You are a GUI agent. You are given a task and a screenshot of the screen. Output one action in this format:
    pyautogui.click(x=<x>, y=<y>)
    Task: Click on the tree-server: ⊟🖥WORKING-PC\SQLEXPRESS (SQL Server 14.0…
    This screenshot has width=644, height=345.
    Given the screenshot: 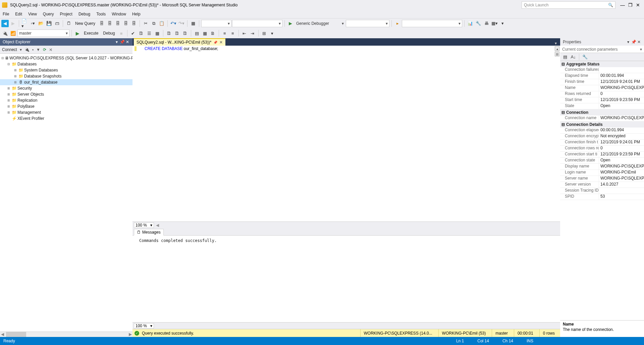 What is the action you would take?
    pyautogui.click(x=66, y=58)
    